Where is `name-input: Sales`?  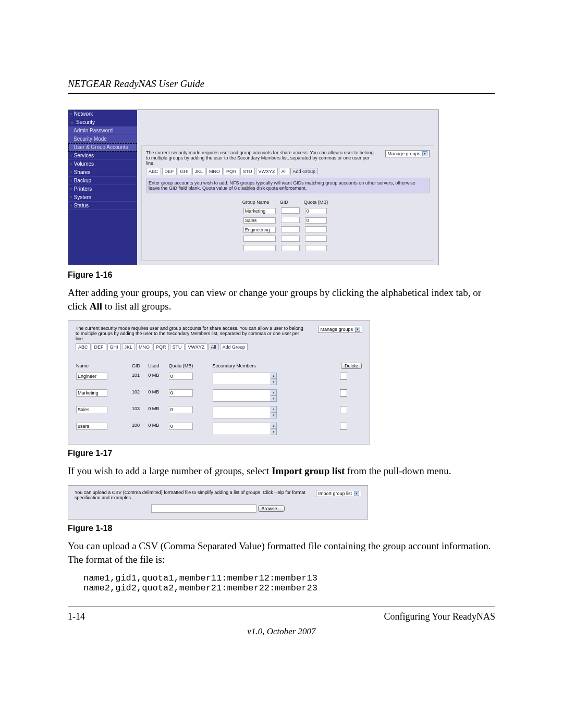 name-input: Sales is located at coordinates (92, 410).